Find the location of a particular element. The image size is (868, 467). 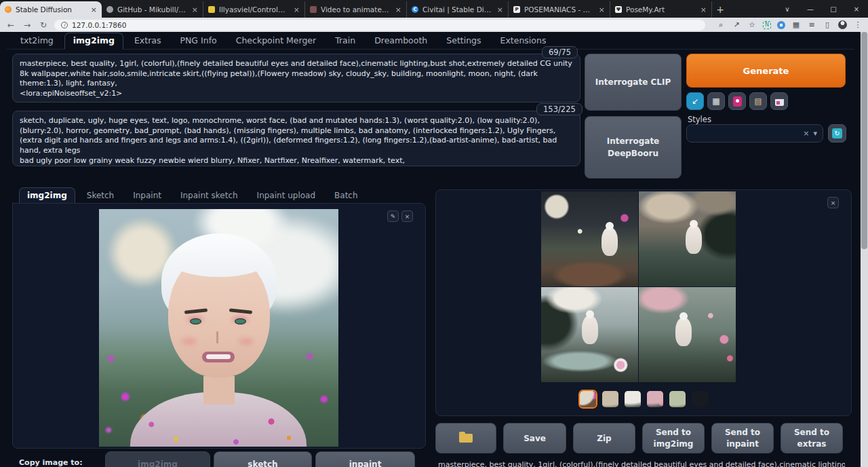

send-to-extras-button: Send to extras is located at coordinates (812, 438).